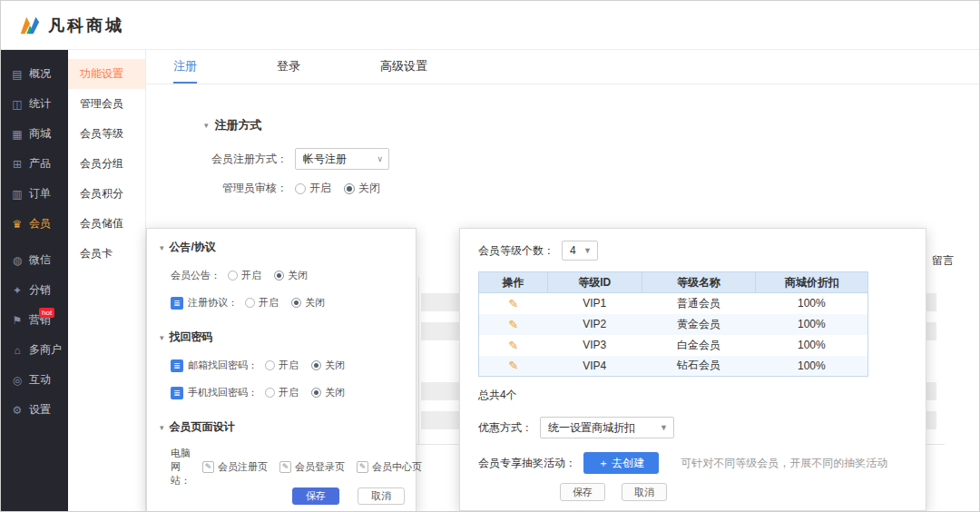 This screenshot has width=980, height=512. Describe the element at coordinates (673, 345) in the screenshot. I see `table-row: ✎ VIP3 白金会员 100%` at that location.